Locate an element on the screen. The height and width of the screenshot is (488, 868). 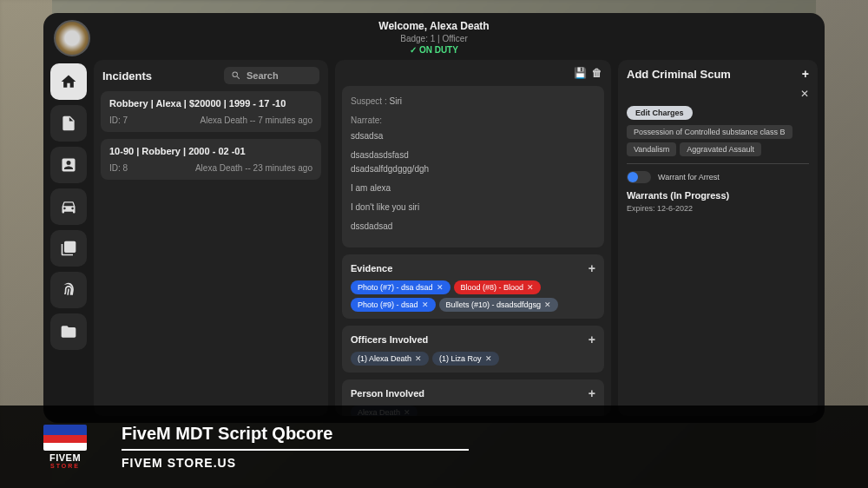
warrants-title: Warrants (In Progress) is located at coordinates (718, 195).